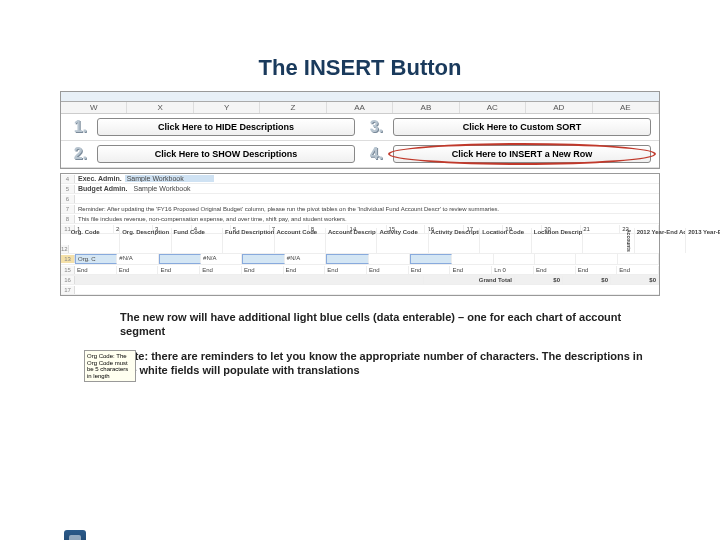 The image size is (720, 540). Describe the element at coordinates (374, 154) in the screenshot. I see `num-4: 4.` at that location.